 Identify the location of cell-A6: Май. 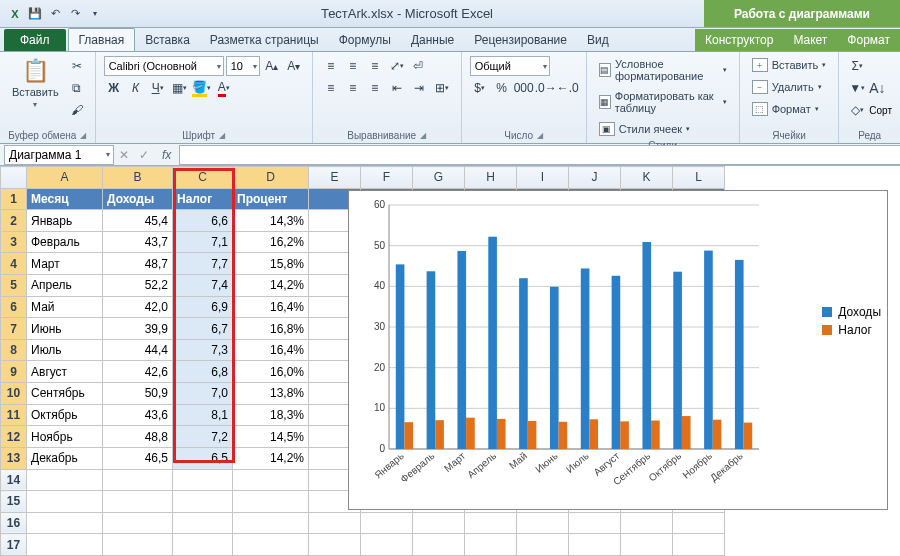
(65, 307).